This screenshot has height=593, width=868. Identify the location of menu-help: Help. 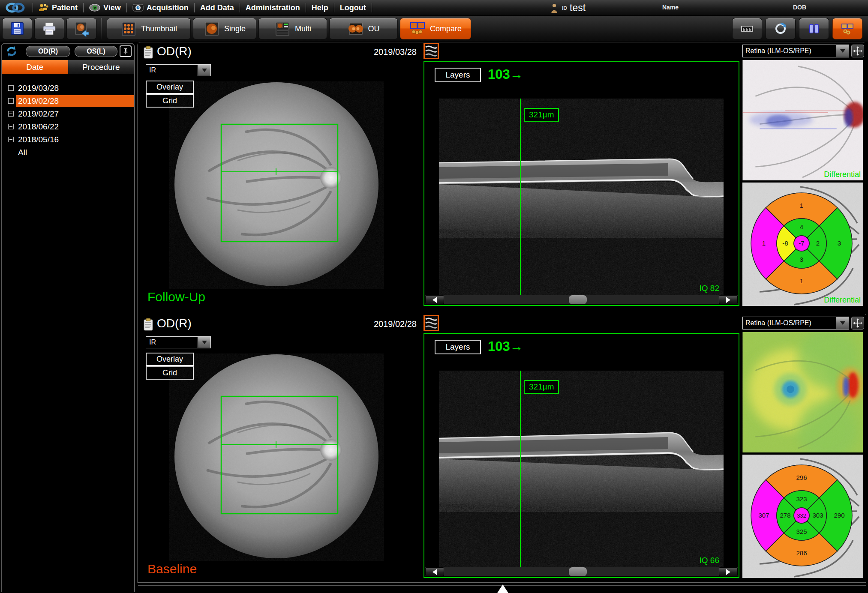
(320, 8).